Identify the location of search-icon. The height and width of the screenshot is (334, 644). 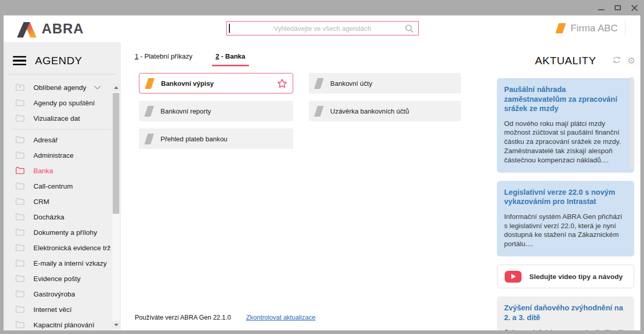
(409, 30).